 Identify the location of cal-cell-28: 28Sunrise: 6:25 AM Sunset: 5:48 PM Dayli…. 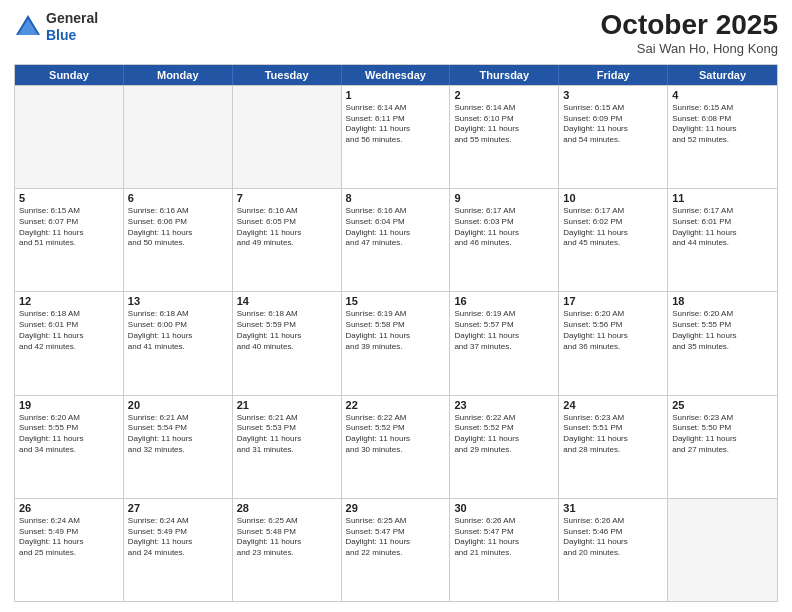
(288, 550).